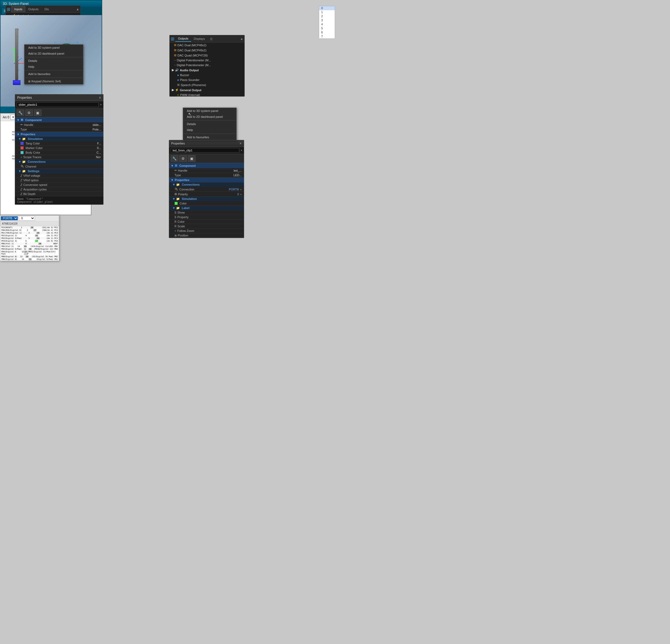  I want to click on port-num-6: 6, so click(327, 32).